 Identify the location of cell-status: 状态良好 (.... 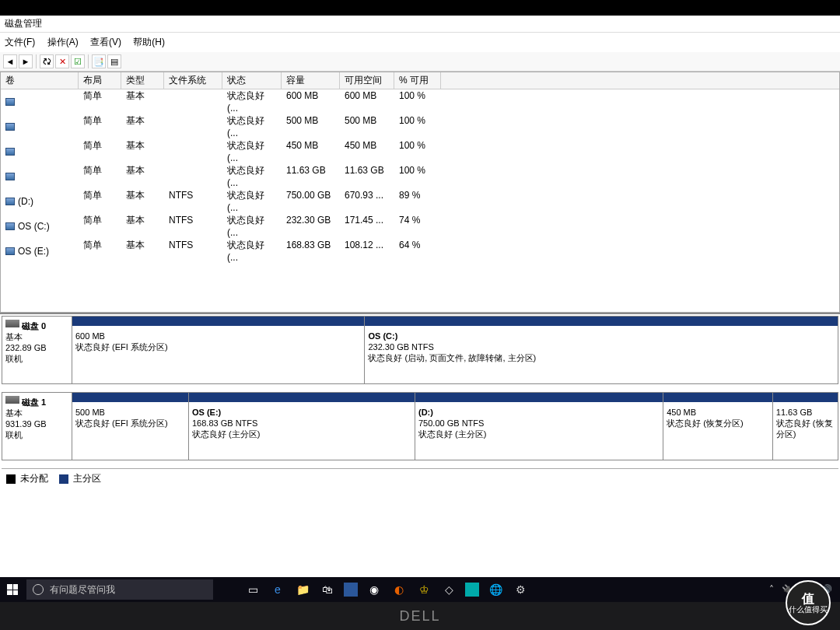
(252, 152).